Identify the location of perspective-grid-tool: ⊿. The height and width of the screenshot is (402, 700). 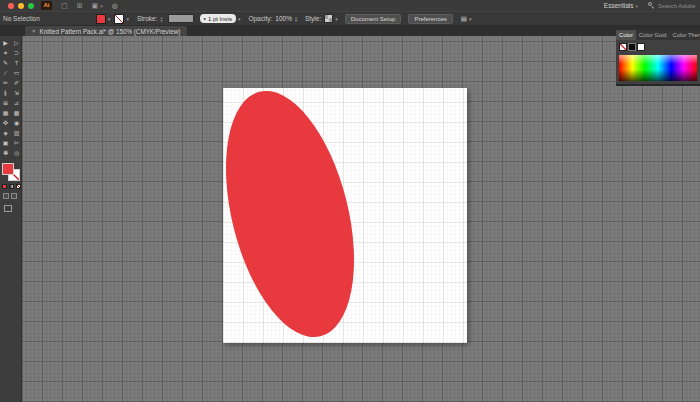
(16, 103).